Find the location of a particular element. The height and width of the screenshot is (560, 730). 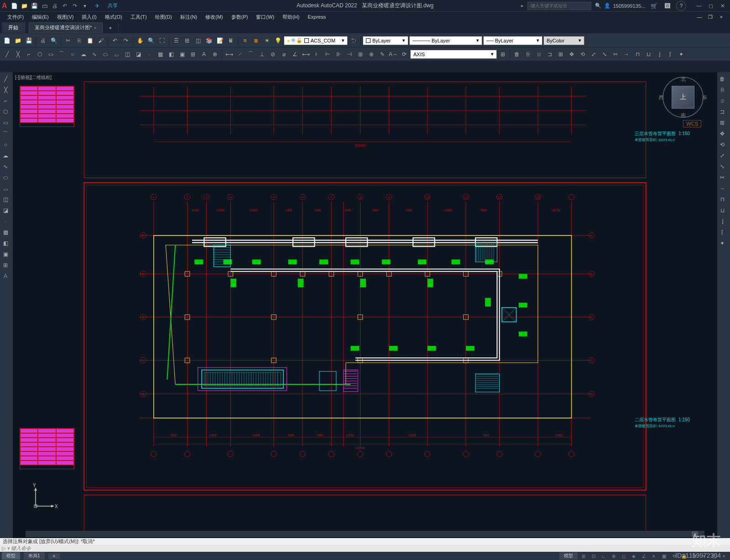

stretch-icon: ⤡ is located at coordinates (605, 54).